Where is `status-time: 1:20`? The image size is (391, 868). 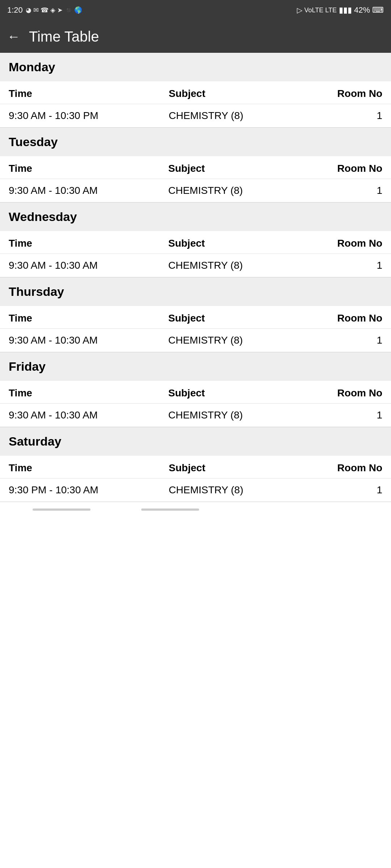 status-time: 1:20 is located at coordinates (15, 10).